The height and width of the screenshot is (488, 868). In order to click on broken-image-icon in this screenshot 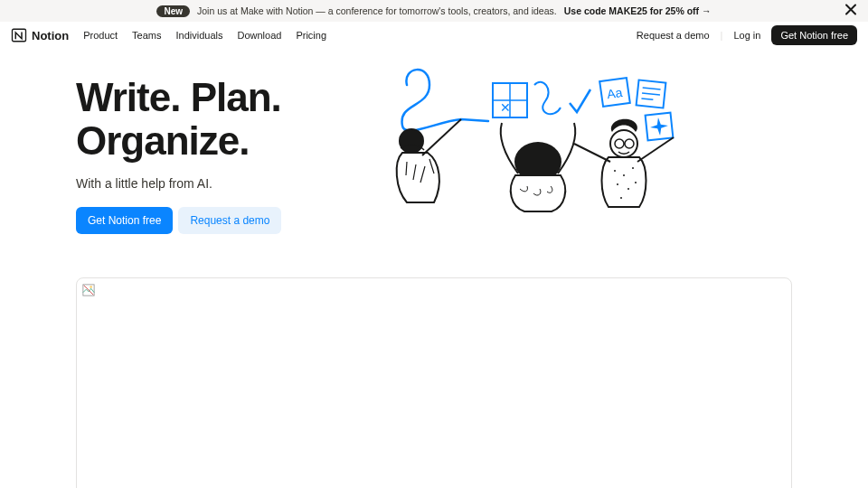, I will do `click(89, 290)`.